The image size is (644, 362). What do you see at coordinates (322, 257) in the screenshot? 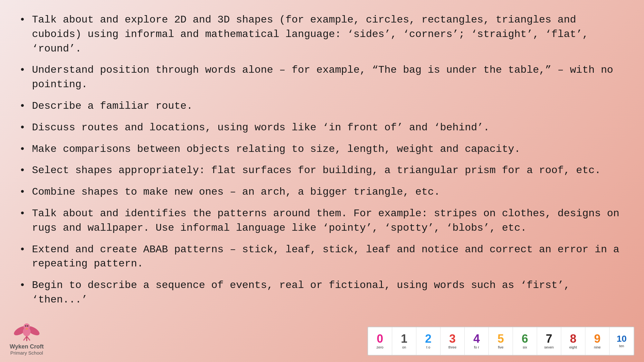
I see `list-item: •Extend and create ABAB patterns – stick…` at bounding box center [322, 257].